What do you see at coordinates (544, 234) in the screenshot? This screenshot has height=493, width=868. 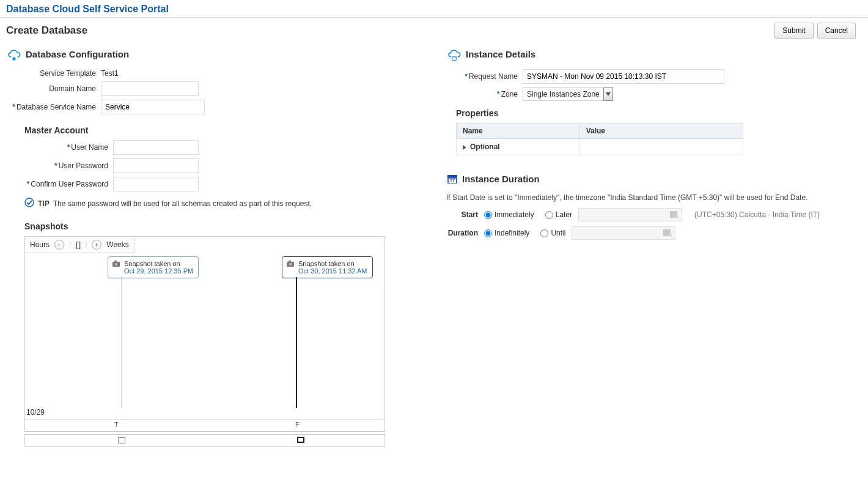 I see `radio-duration-until` at bounding box center [544, 234].